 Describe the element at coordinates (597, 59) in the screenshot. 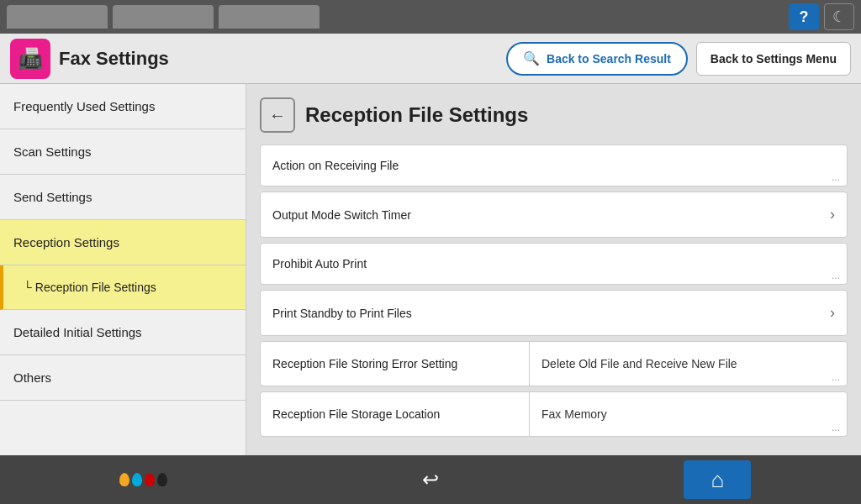

I see `back-to-search-result-button: 🔍 Back to Search Result` at that location.